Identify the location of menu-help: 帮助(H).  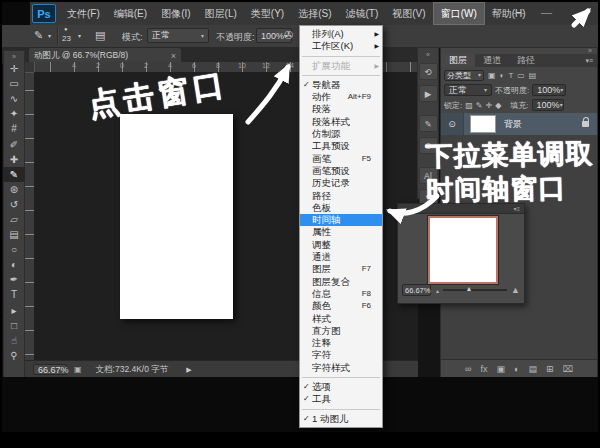
(509, 14).